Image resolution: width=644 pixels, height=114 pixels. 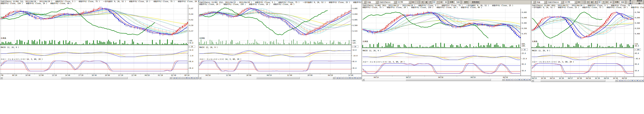 I want to click on period-button-0: 日, so click(x=422, y=2).